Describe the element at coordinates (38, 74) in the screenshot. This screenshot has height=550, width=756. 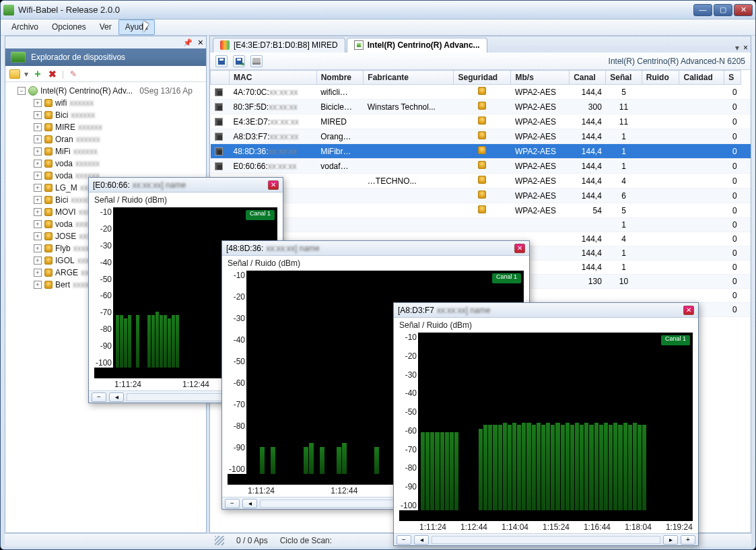
I see `add-button: +` at that location.